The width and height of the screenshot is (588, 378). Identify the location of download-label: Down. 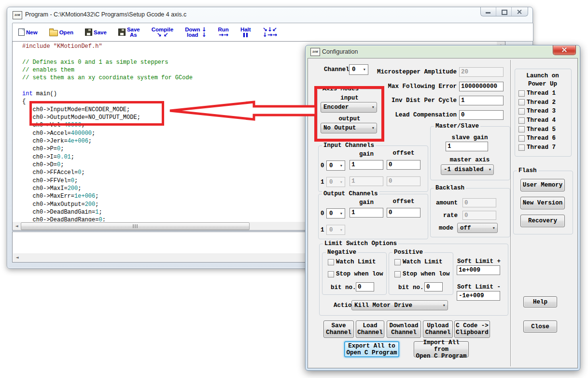
(192, 30).